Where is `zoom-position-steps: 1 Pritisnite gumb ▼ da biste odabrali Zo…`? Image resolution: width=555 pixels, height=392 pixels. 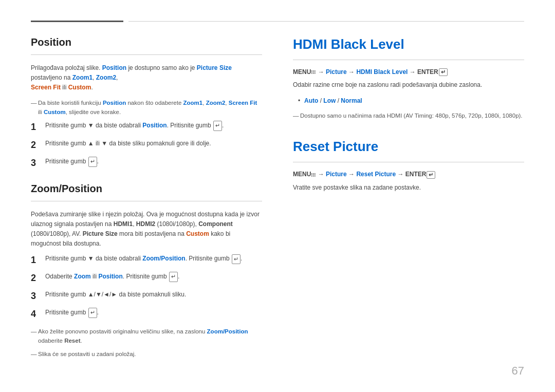 zoom-position-steps: 1 Pritisnite gumb ▼ da biste odabrali Zo… is located at coordinates (146, 288).